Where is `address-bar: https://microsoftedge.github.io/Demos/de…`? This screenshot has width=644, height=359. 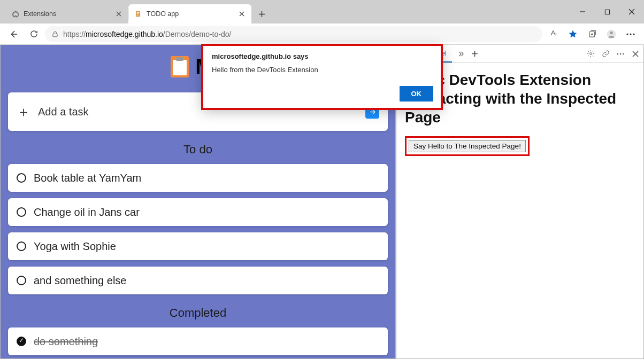
address-bar: https://microsoftedge.github.io/Demos/de… is located at coordinates (322, 34).